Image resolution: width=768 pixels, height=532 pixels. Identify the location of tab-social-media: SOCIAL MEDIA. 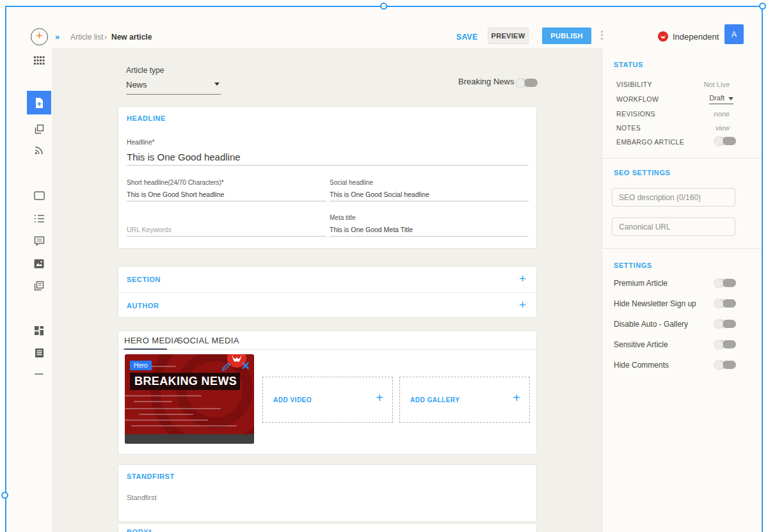
(209, 340).